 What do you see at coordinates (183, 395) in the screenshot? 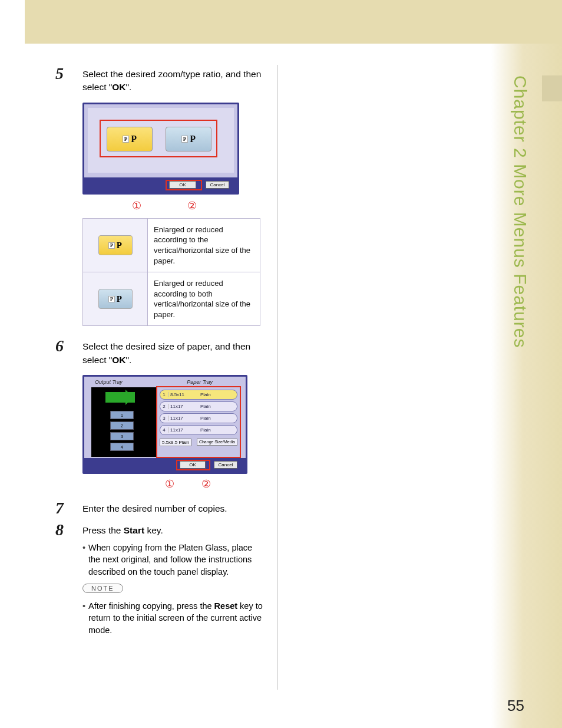
I see `tray-size: 8.5x11` at bounding box center [183, 395].